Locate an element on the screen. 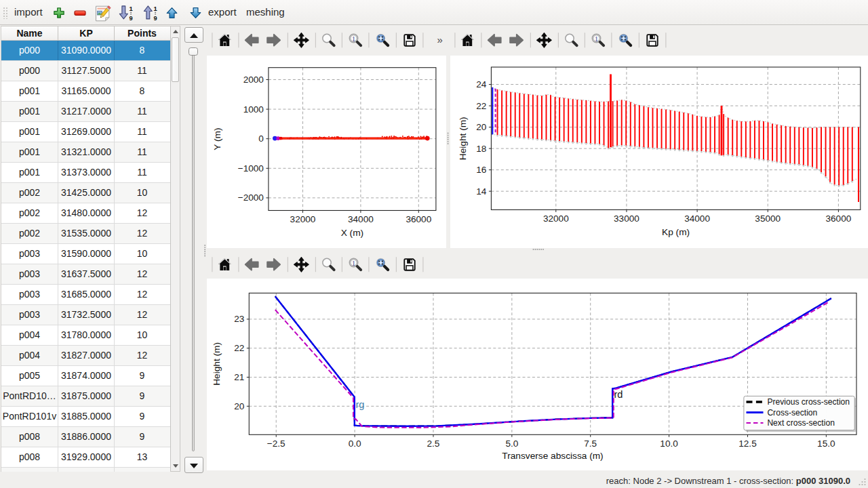 This screenshot has width=868, height=488. svg-text: Next cross-section is located at coordinates (800, 423).